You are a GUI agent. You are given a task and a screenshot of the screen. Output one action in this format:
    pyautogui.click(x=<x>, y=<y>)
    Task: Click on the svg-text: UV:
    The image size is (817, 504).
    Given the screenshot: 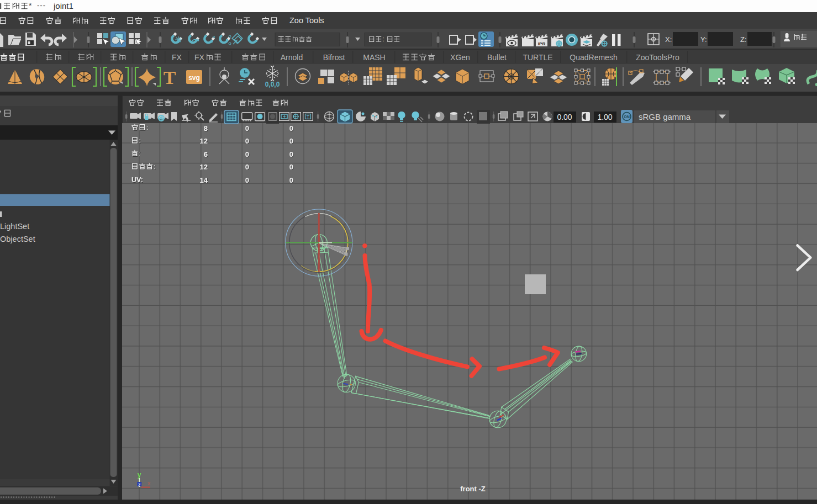 What is the action you would take?
    pyautogui.click(x=137, y=180)
    